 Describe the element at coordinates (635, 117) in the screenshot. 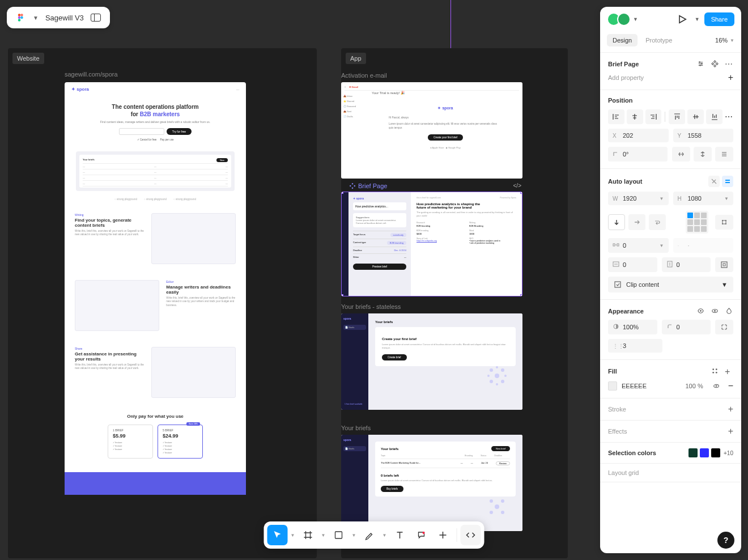

I see `align-hcenter-button` at that location.